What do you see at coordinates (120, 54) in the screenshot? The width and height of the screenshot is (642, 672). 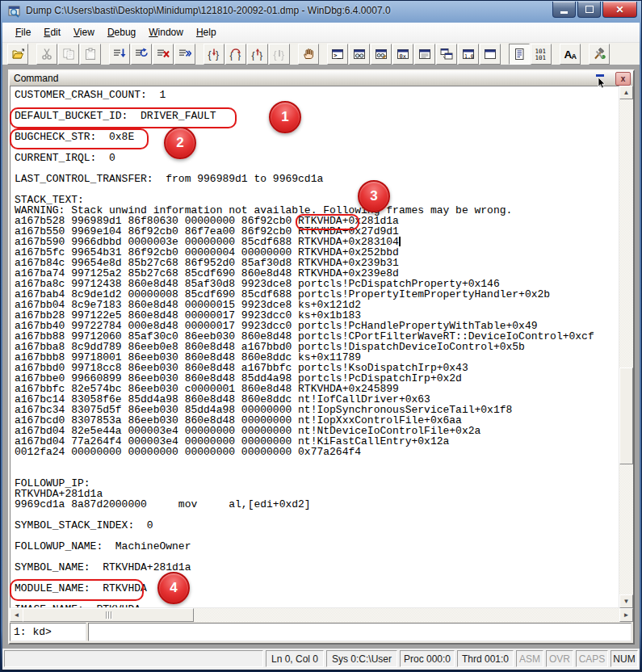 I see `go-button` at bounding box center [120, 54].